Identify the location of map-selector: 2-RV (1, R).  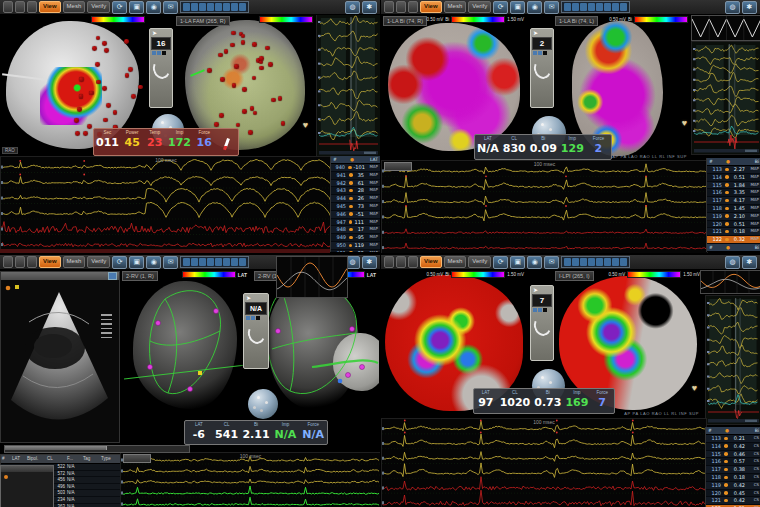
(140, 276).